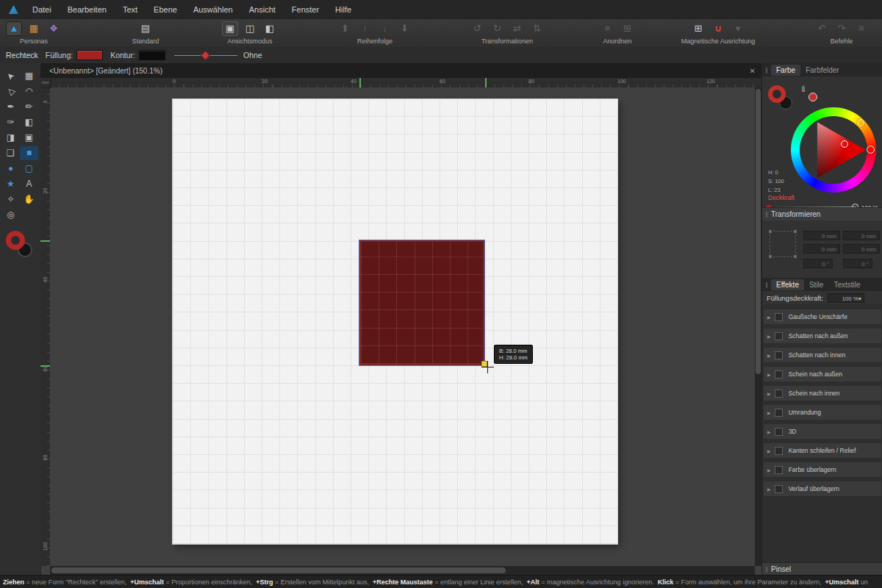 The height and width of the screenshot is (588, 882). I want to click on history-icon: ≡, so click(861, 29).